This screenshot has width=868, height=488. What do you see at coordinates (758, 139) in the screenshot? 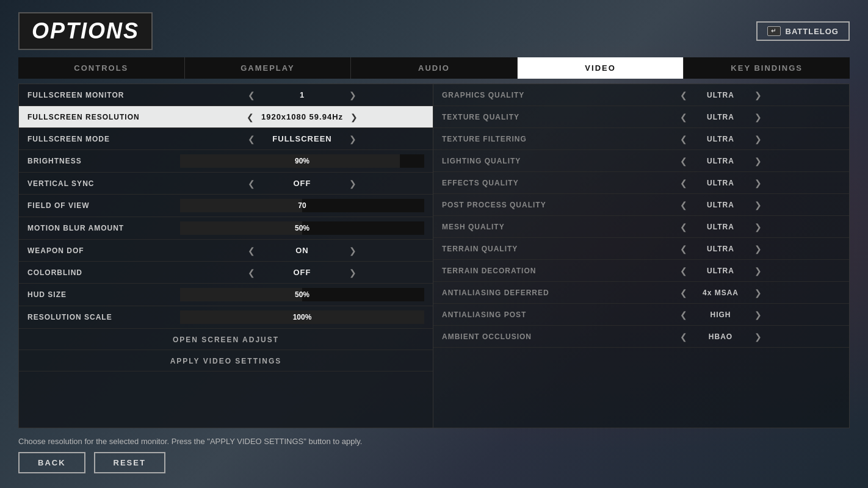
I see `arrow-right-texture-filtering: ❯` at bounding box center [758, 139].